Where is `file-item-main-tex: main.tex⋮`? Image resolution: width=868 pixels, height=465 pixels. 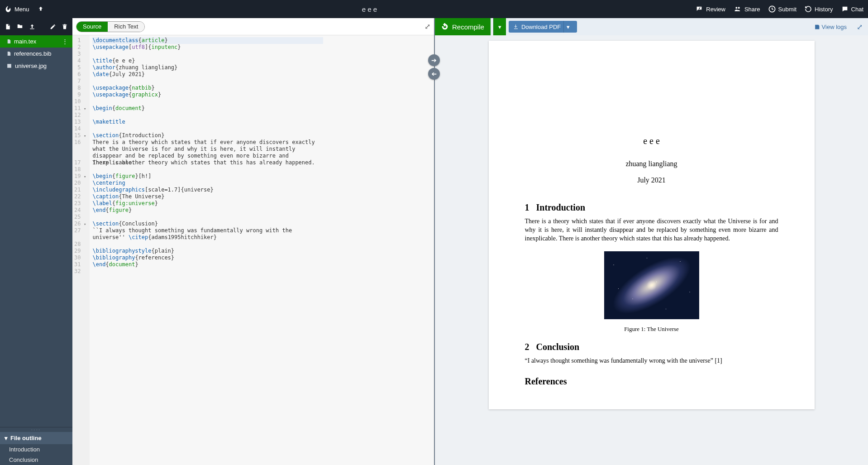 file-item-main-tex: main.tex⋮ is located at coordinates (36, 42).